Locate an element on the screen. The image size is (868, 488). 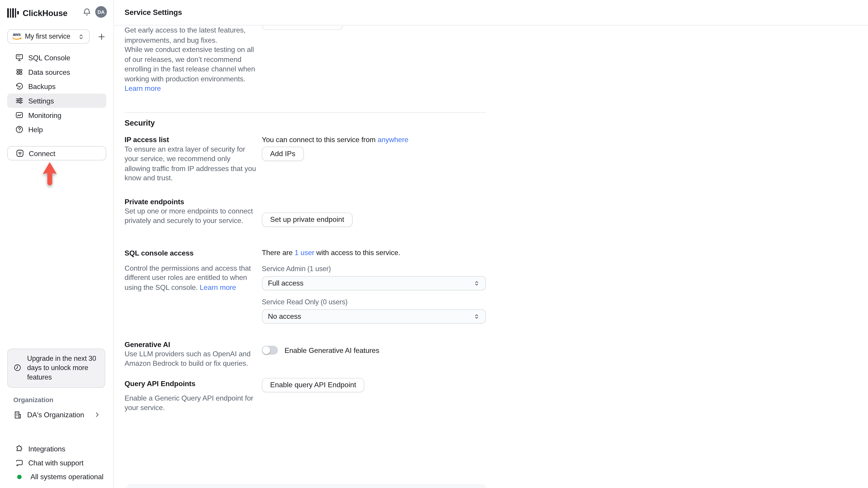
generative-ai-toggle is located at coordinates (270, 350).